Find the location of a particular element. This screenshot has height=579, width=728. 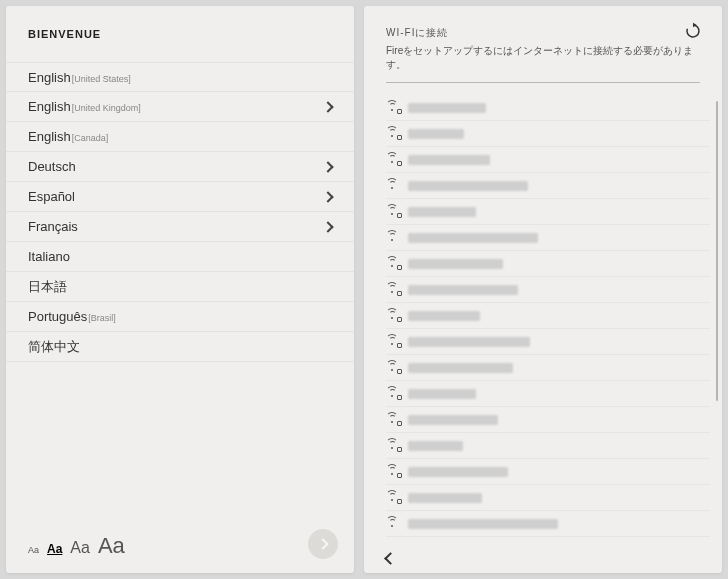

language-label: English[Canada] is located at coordinates (68, 136).